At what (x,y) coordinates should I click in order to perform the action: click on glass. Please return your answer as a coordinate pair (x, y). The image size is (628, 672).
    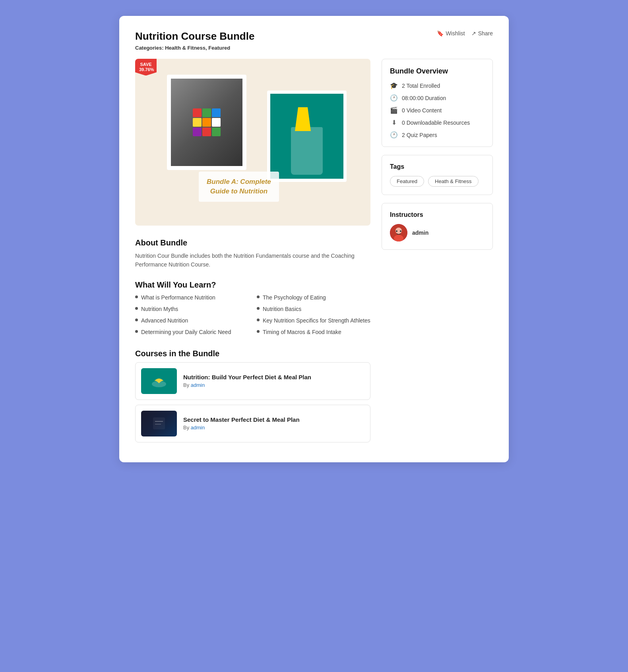
    Looking at the image, I should click on (307, 151).